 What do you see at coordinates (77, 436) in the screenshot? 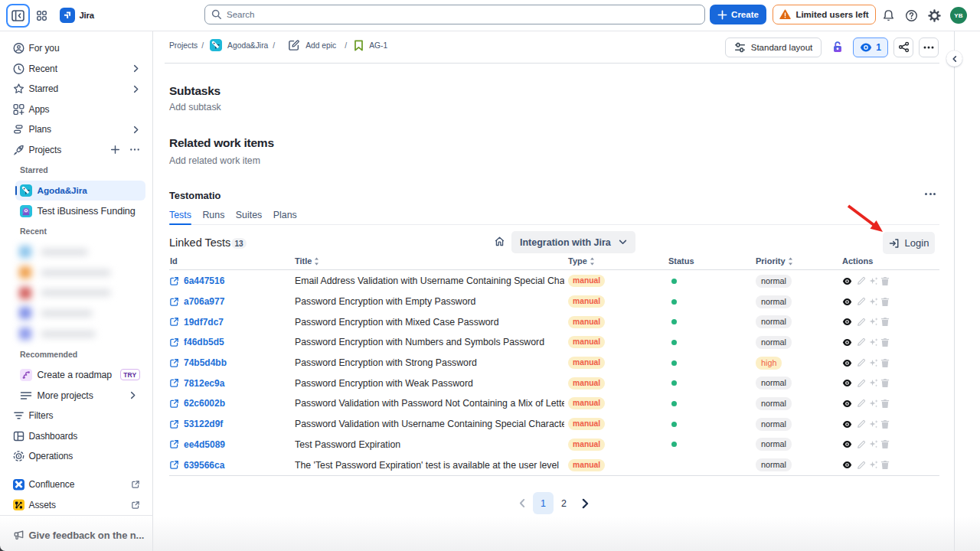
I see `sidebar-item-dashboards: Dashboards` at bounding box center [77, 436].